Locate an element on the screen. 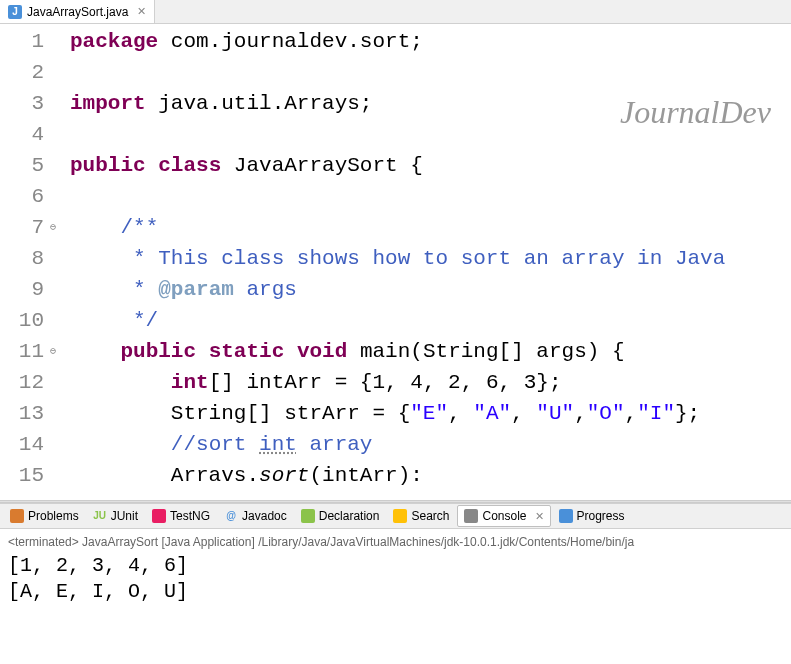  code-line: import java.util.Arrays; is located at coordinates (430, 104).